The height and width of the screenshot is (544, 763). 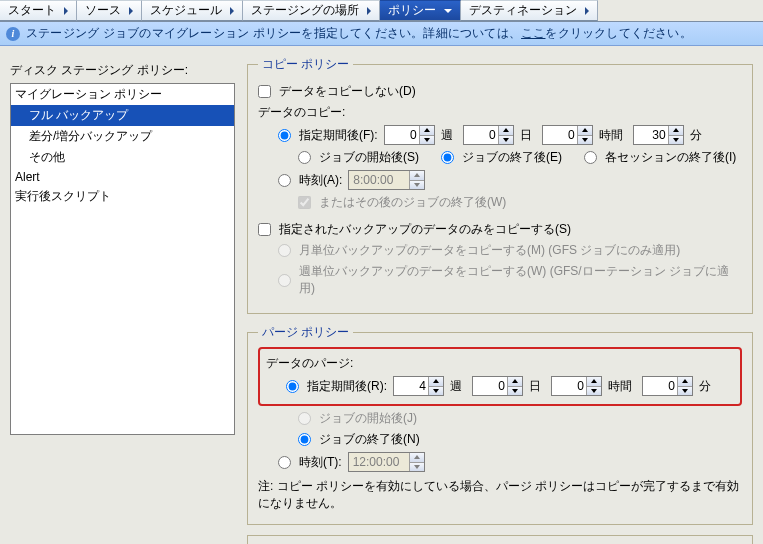 I want to click on copy-after-period-radio: 指定期間後(F):, so click(x=328, y=136).